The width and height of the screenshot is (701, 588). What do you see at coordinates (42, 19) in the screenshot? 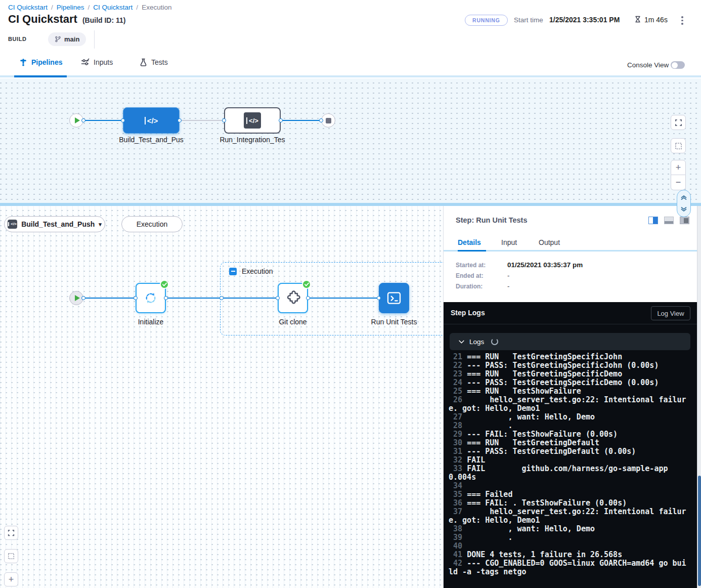
I see `page-title: CI Quickstart` at bounding box center [42, 19].